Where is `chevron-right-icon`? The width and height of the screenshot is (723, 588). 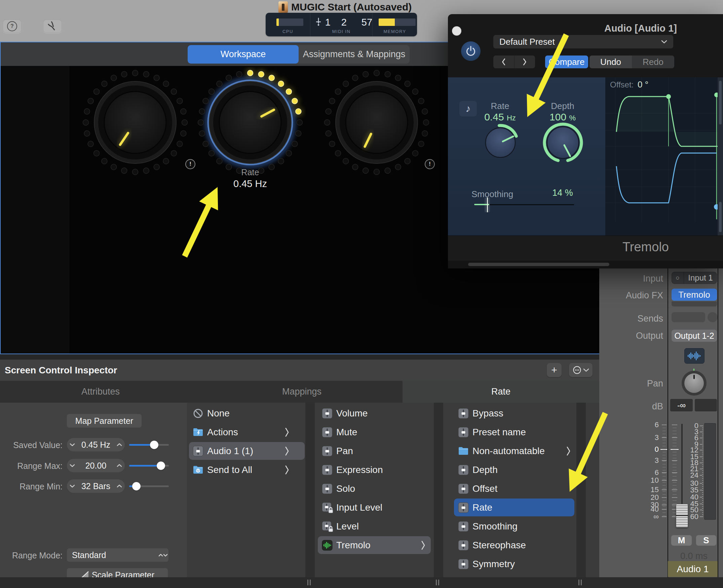 chevron-right-icon is located at coordinates (569, 452).